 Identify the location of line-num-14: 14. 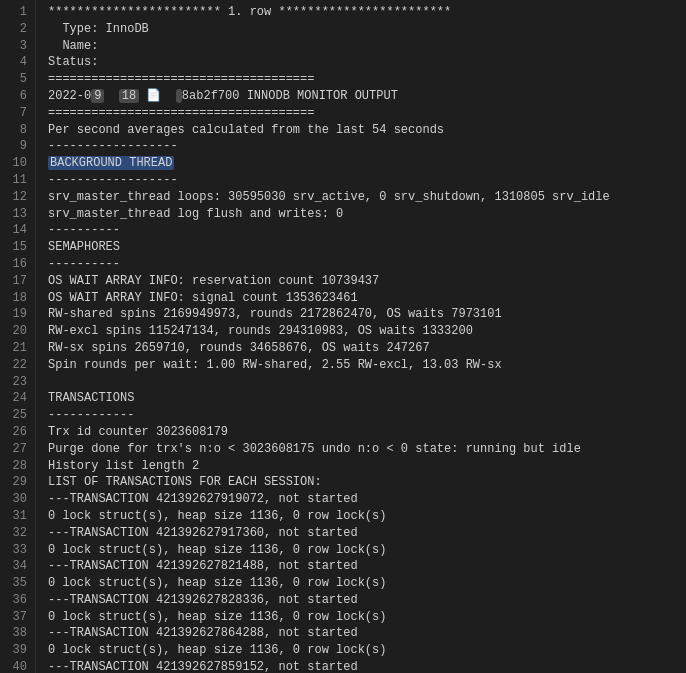
(18, 230).